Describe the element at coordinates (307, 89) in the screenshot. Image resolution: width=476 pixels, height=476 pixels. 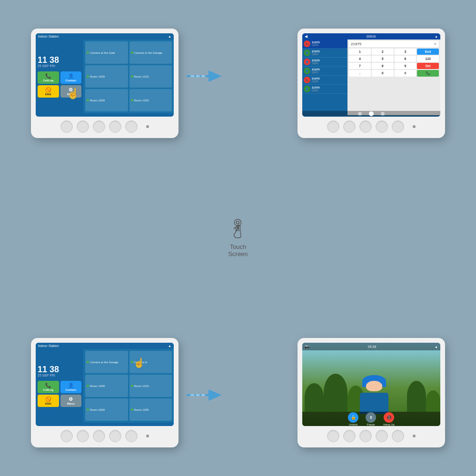
I see `contact-avatar-5: 👤` at that location.